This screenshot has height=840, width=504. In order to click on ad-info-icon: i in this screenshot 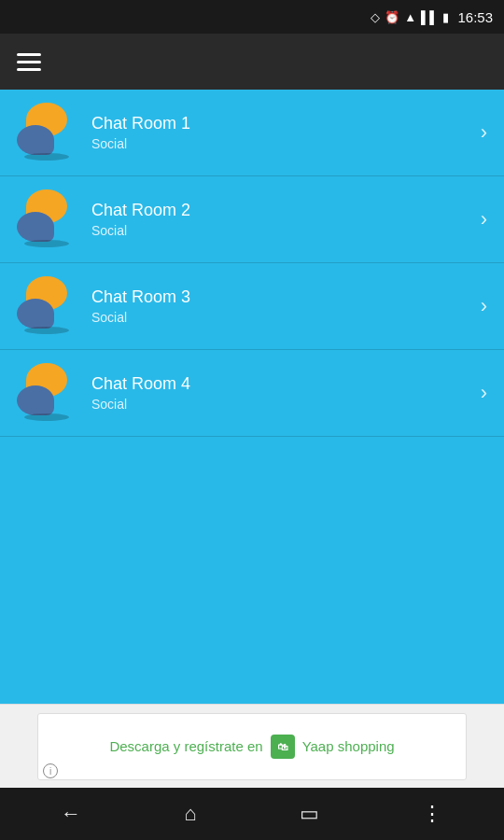, I will do `click(50, 771)`.